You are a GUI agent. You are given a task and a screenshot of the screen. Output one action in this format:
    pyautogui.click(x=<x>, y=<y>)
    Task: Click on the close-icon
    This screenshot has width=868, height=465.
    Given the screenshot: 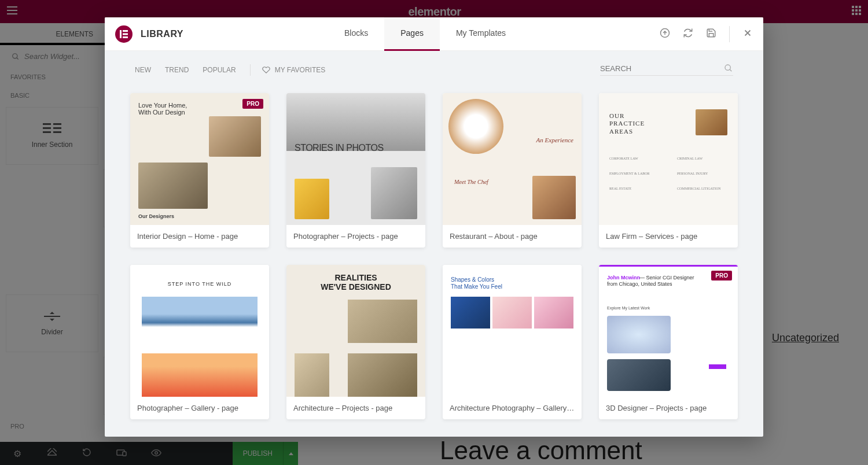 What is the action you would take?
    pyautogui.click(x=748, y=34)
    